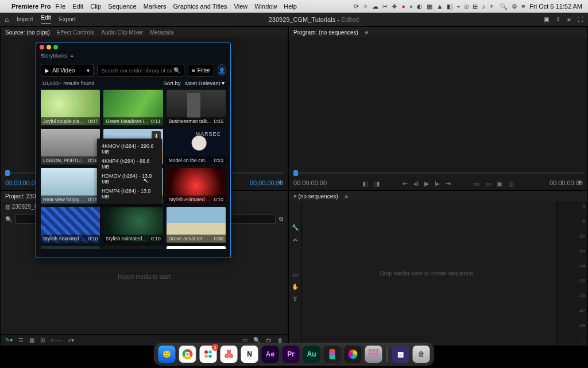 This screenshot has width=588, height=368. Describe the element at coordinates (56, 47) in the screenshot. I see `zoom-icon` at that location.